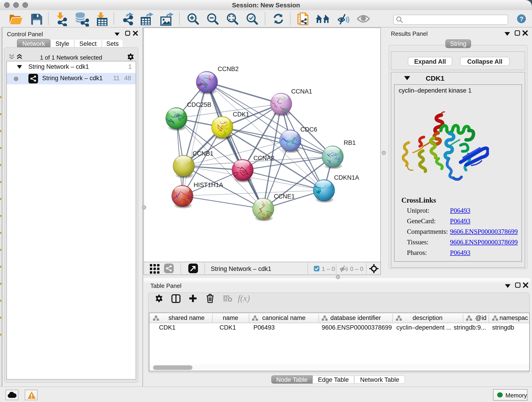  Describe the element at coordinates (350, 143) in the screenshot. I see `svg-text: RB1` at that location.